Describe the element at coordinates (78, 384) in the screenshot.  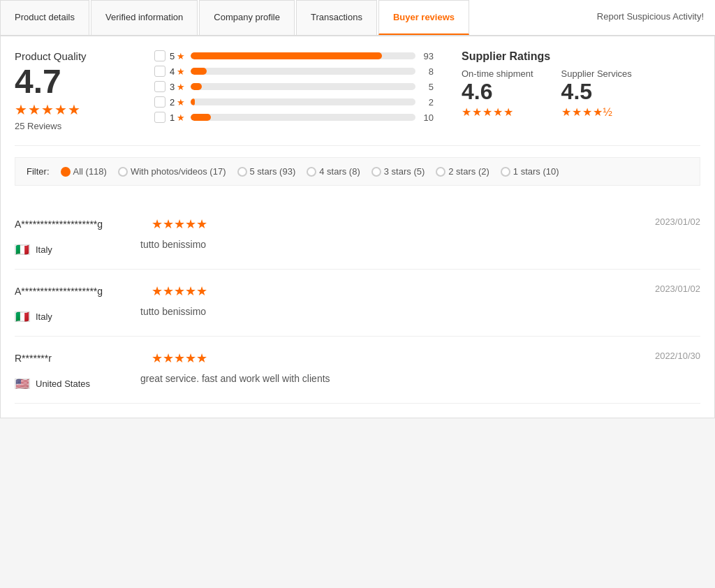
I see `review-country-2: 🇺🇸 United States` at that location.